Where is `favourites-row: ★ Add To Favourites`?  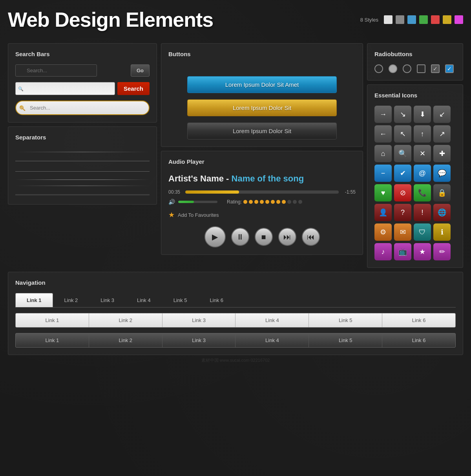
favourites-row: ★ Add To Favourites is located at coordinates (262, 215).